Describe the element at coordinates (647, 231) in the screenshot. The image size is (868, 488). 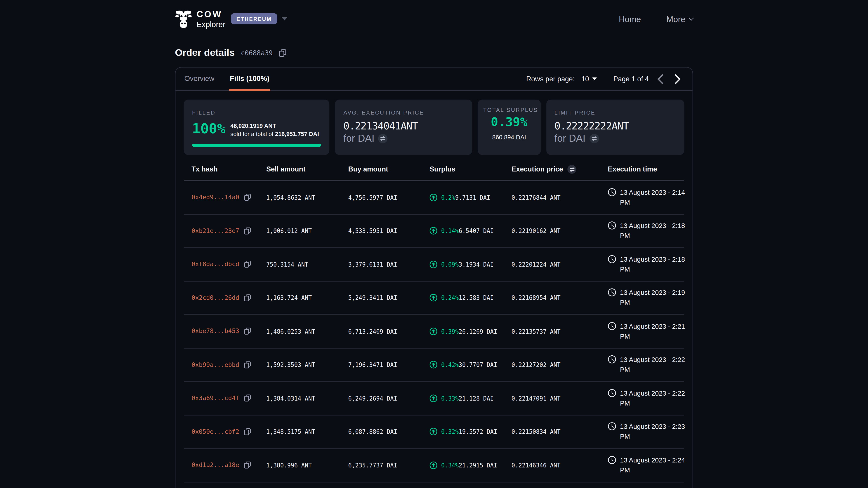
I see `execution-time: 13 August 2023 - 2:18 PM` at that location.